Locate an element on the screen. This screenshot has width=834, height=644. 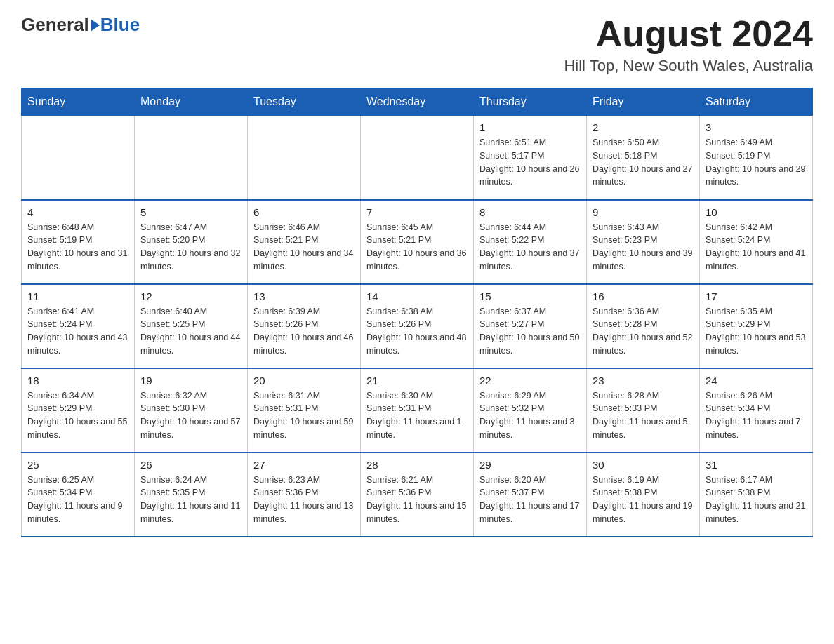
logo: General Blue is located at coordinates (80, 25).